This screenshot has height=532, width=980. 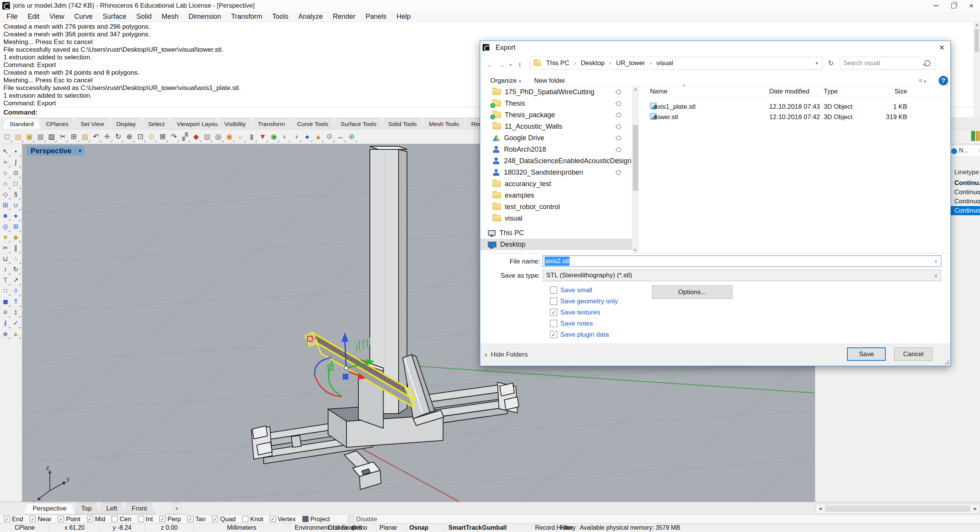 I want to click on osnap-knot: Knot, so click(x=253, y=519).